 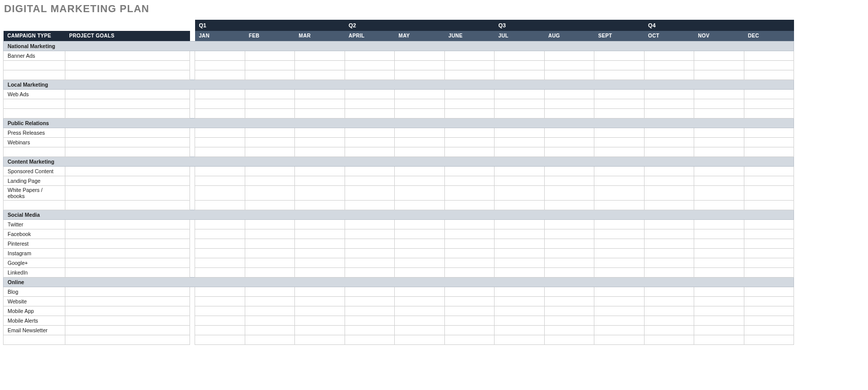 I want to click on cell-campaign-type: LinkedIn, so click(x=34, y=272).